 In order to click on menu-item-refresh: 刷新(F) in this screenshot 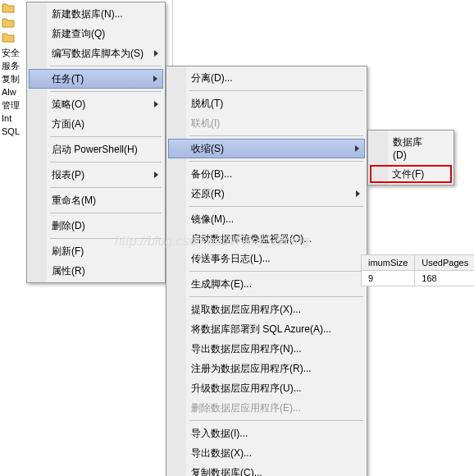, I will do `click(96, 251)`.